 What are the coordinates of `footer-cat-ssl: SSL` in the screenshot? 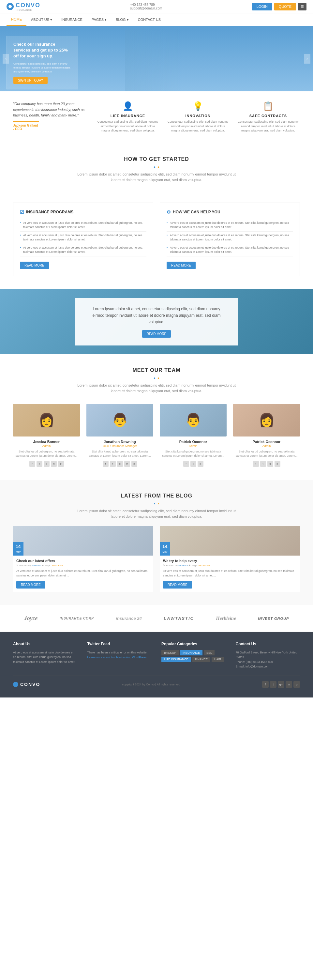 It's located at (209, 653).